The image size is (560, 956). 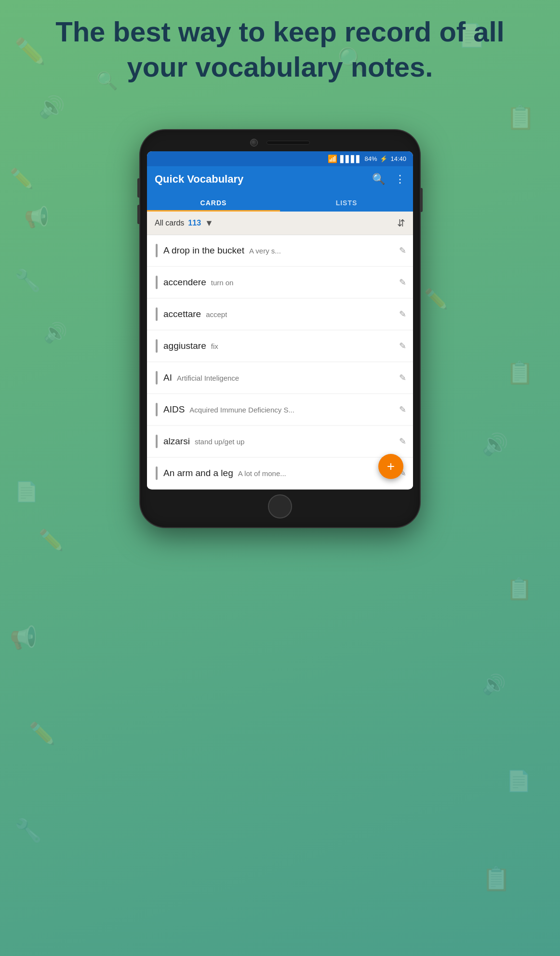 I want to click on card-content: A drop in the bucket A very s..., so click(x=279, y=251).